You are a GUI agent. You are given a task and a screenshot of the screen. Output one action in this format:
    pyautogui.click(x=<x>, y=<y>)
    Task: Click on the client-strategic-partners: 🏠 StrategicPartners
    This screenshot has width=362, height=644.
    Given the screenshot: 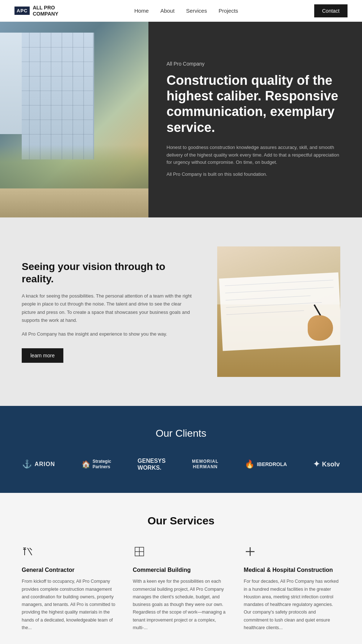 What is the action you would take?
    pyautogui.click(x=96, y=465)
    